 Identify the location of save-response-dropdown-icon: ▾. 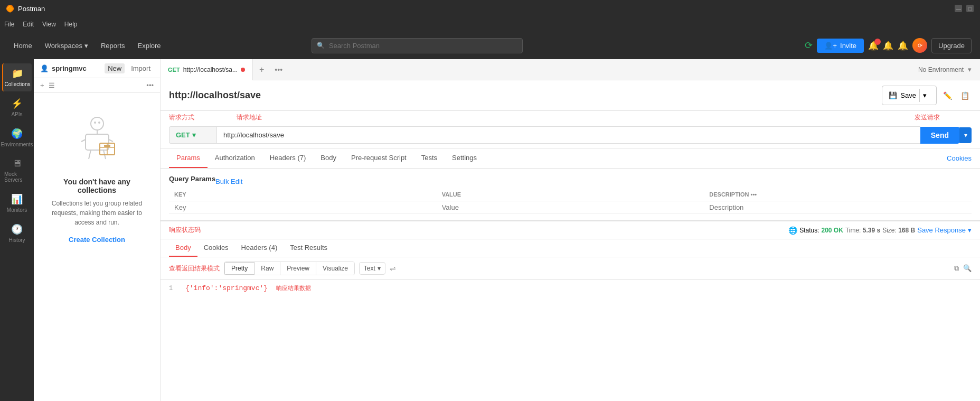
(969, 230).